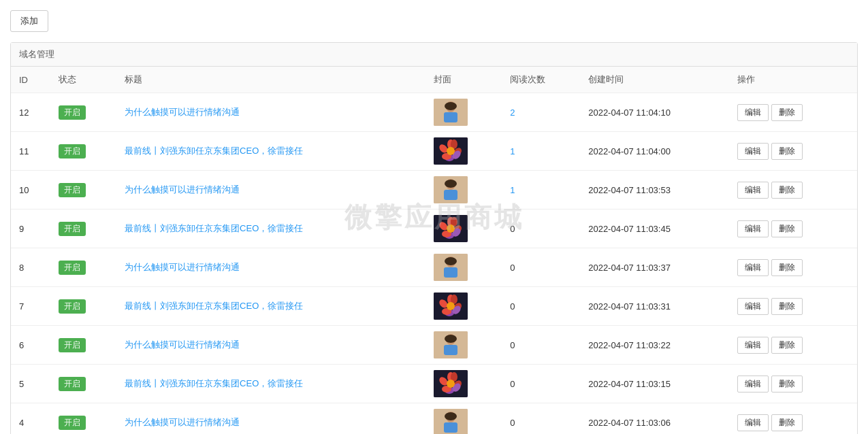 Image resolution: width=868 pixels, height=434 pixels. I want to click on panel-header: 域名管理, so click(434, 54).